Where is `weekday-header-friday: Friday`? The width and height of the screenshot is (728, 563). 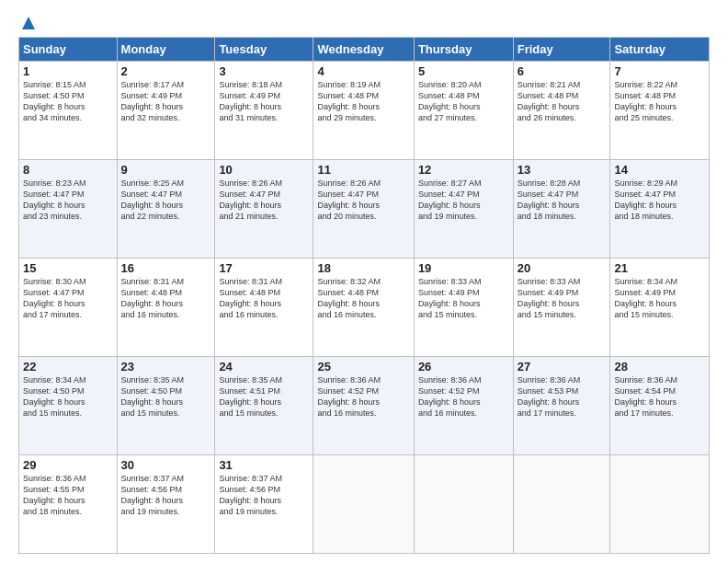 weekday-header-friday: Friday is located at coordinates (562, 50).